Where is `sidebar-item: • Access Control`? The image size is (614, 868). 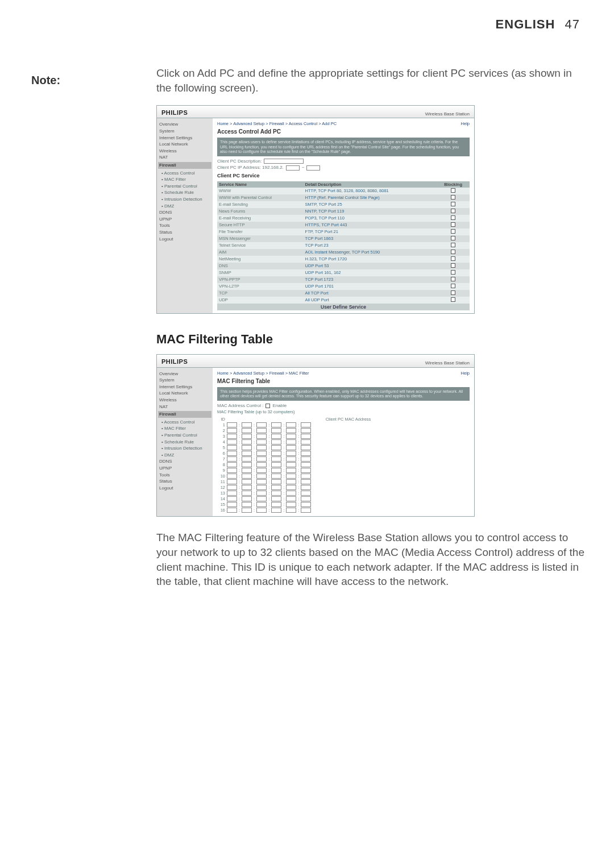 sidebar-item: • Access Control is located at coordinates (185, 422).